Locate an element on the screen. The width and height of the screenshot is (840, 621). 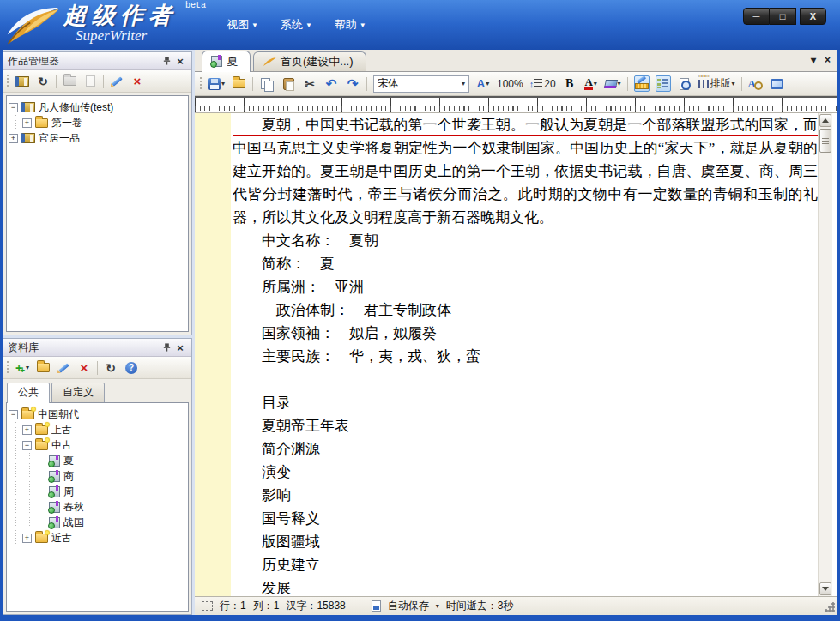
minimize-button: ─ is located at coordinates (757, 16).